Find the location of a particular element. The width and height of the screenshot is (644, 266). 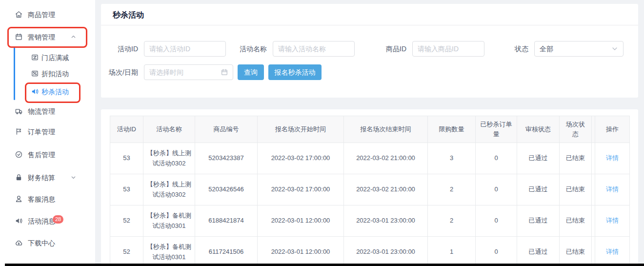

cell-activity_id: 53 is located at coordinates (127, 159).